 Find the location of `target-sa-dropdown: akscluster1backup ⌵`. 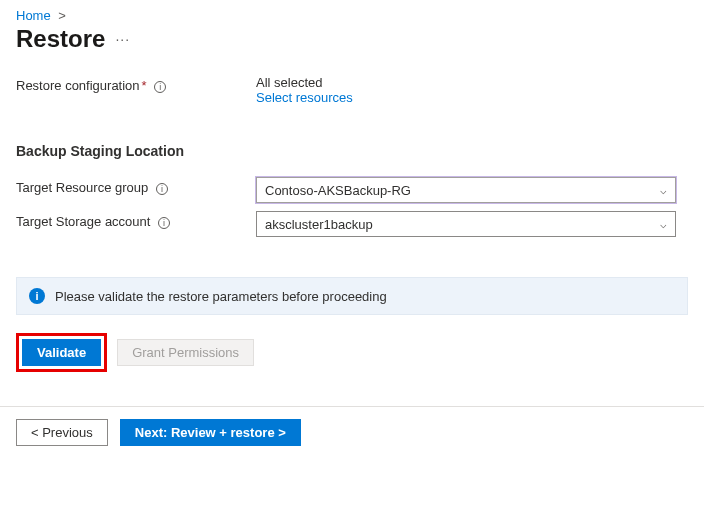

target-sa-dropdown: akscluster1backup ⌵ is located at coordinates (466, 224).